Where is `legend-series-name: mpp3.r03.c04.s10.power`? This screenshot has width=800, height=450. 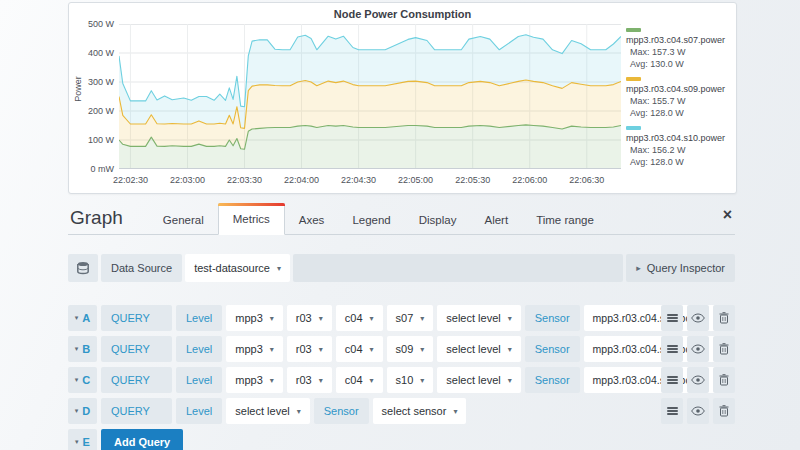 legend-series-name: mpp3.r03.c04.s10.power is located at coordinates (680, 138).